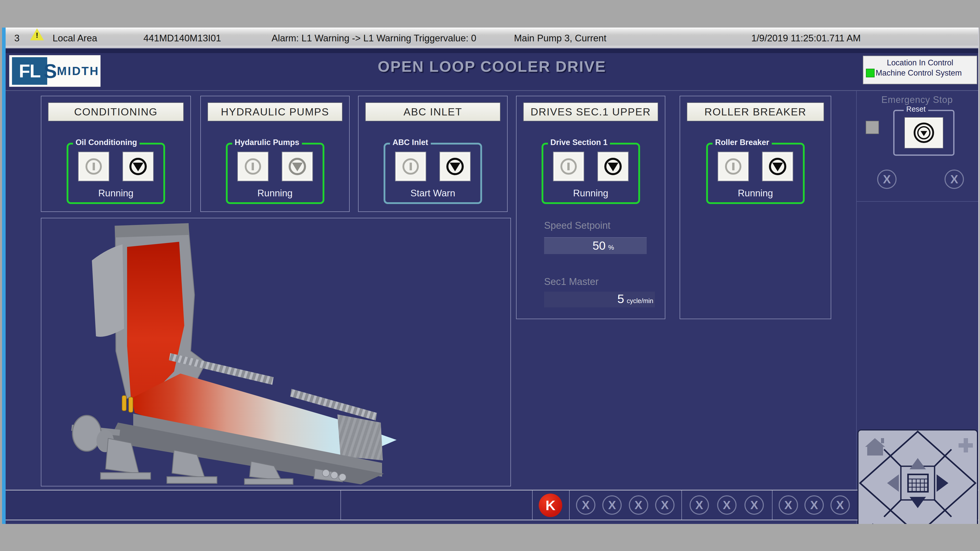 This screenshot has width=980, height=551. What do you see at coordinates (875, 447) in the screenshot?
I see `home-icon` at bounding box center [875, 447].